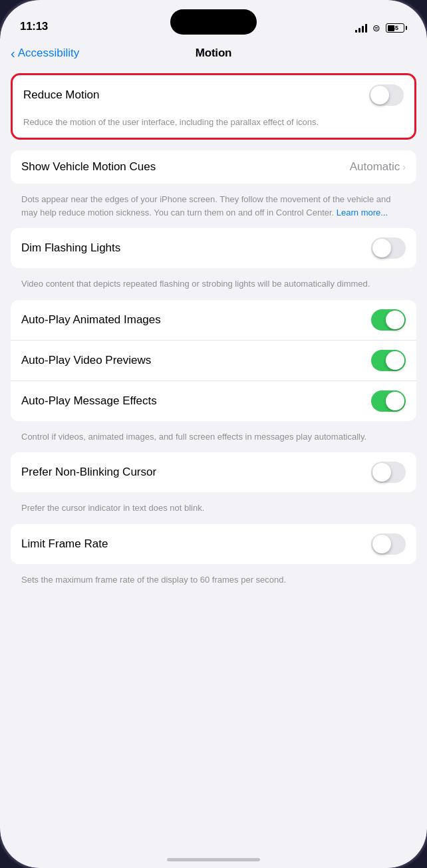 The image size is (427, 868). Describe the element at coordinates (381, 28) in the screenshot. I see `status-icons: ⊜ 45` at that location.